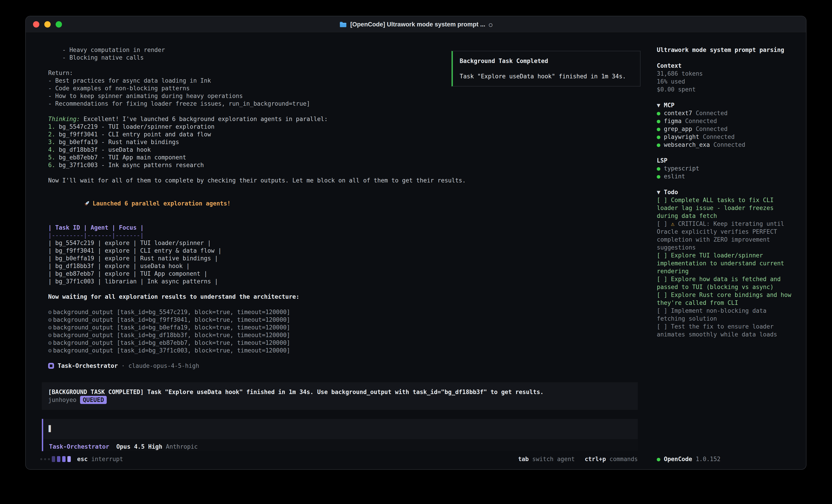 The width and height of the screenshot is (832, 504). Describe the element at coordinates (725, 50) in the screenshot. I see `session-title: Ultrawork mode system prompt parsing` at that location.